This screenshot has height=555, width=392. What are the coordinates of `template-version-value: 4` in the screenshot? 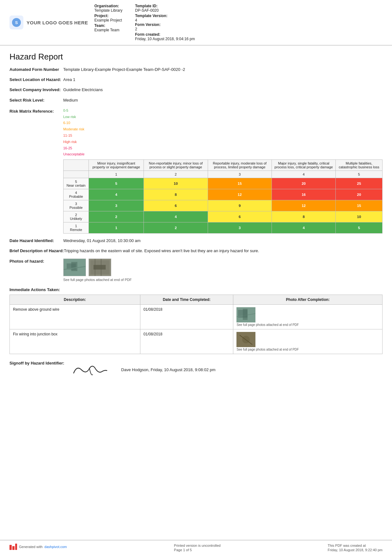 It's located at (165, 20).